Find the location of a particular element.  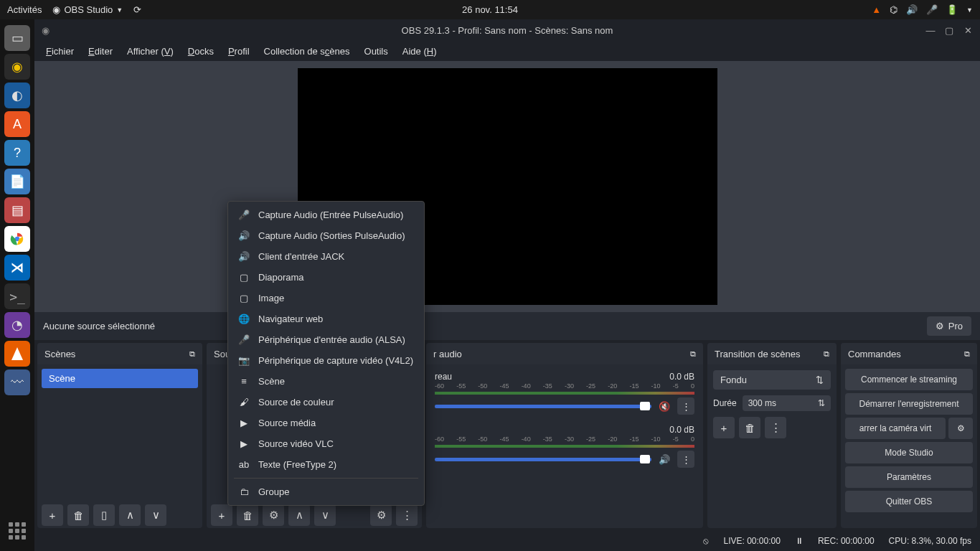

move-scene-up-button: ∧ is located at coordinates (130, 515).